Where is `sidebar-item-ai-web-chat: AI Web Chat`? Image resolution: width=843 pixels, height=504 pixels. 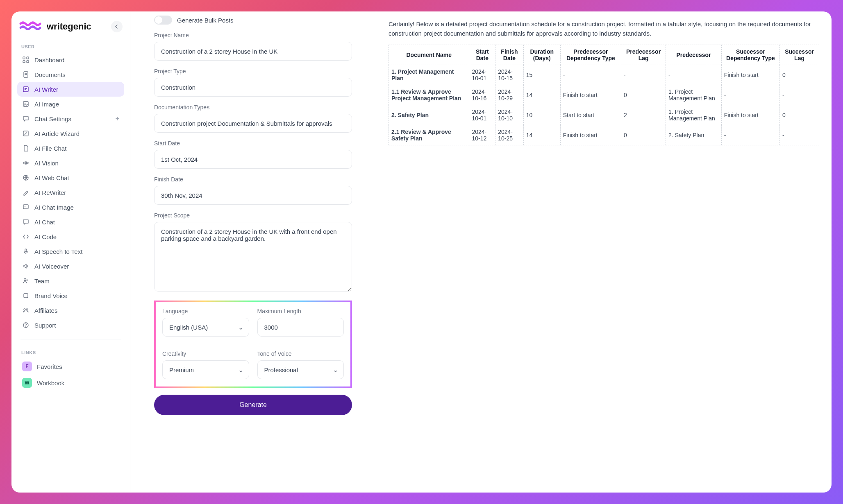
sidebar-item-ai-web-chat: AI Web Chat is located at coordinates (70, 178).